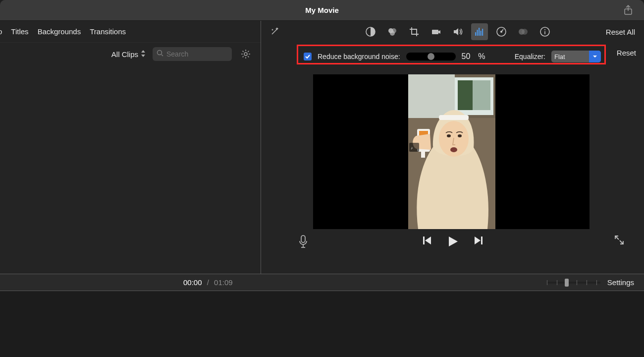  I want to click on reset-button: Reset, so click(626, 53).